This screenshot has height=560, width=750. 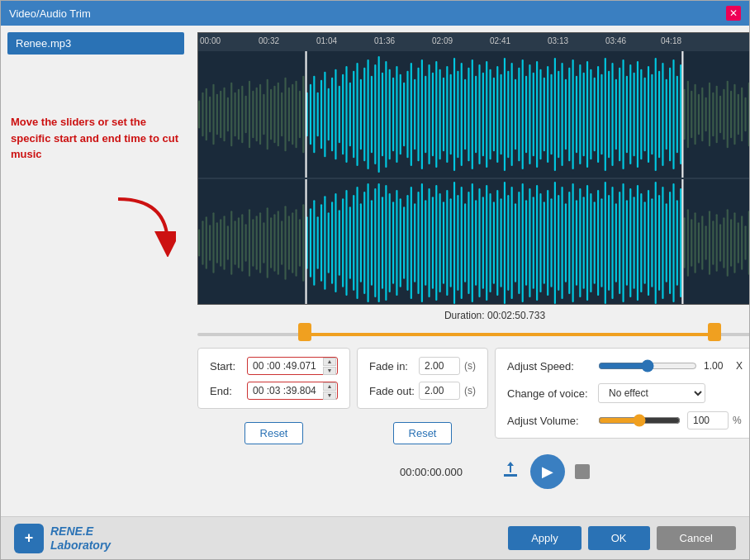 I want to click on apply-button: Apply, so click(x=545, y=539).